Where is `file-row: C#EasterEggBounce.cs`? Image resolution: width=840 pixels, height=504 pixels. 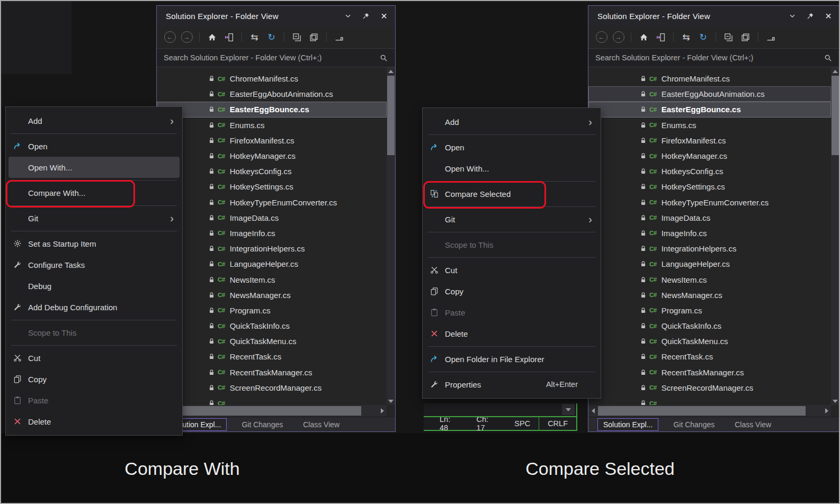
file-row: C#EasterEggBounce.cs is located at coordinates (710, 109).